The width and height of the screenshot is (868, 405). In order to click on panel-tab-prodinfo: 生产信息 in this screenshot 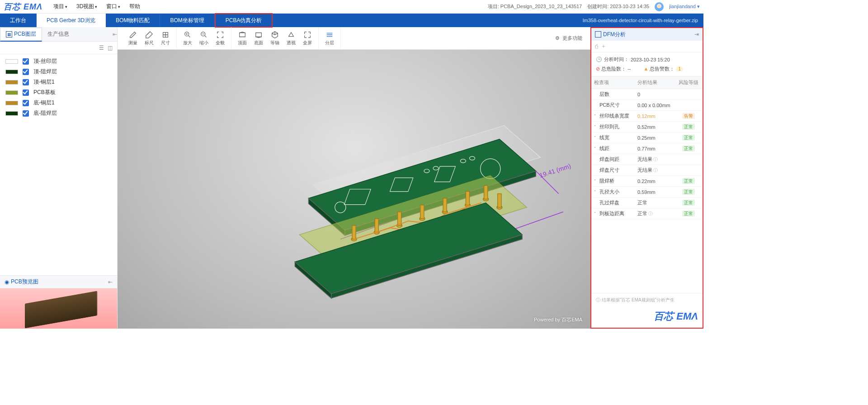, I will do `click(58, 34)`.